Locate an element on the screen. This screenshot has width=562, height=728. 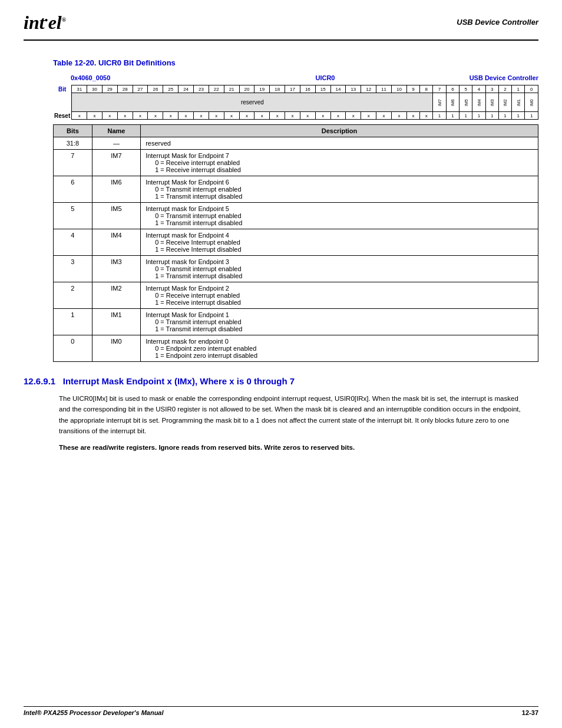
desc-line-6-0: Interrupt Mask for Endpoint 2 is located at coordinates (339, 288).